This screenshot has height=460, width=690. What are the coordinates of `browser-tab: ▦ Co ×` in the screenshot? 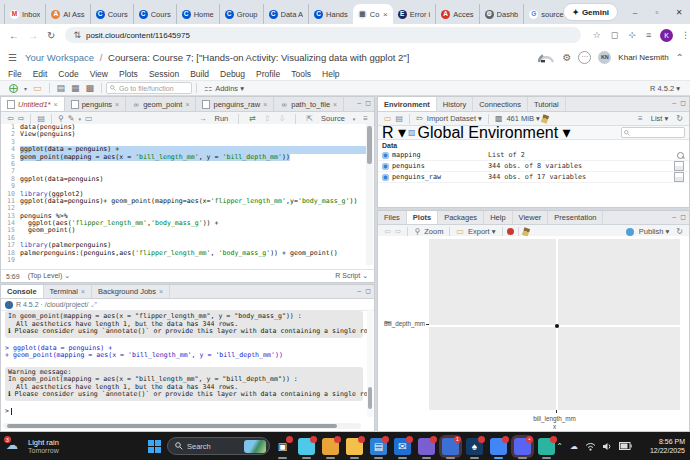 It's located at (373, 14).